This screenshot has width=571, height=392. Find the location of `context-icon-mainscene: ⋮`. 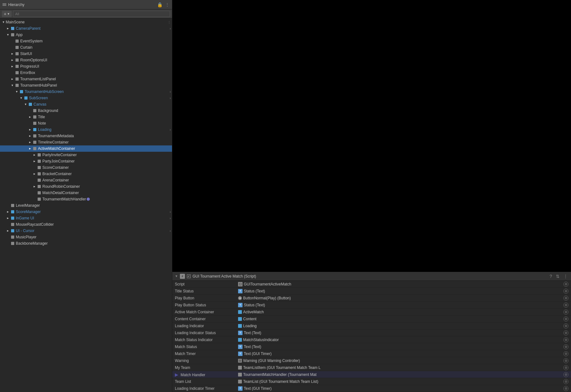

context-icon-mainscene: ⋮ is located at coordinates (169, 22).